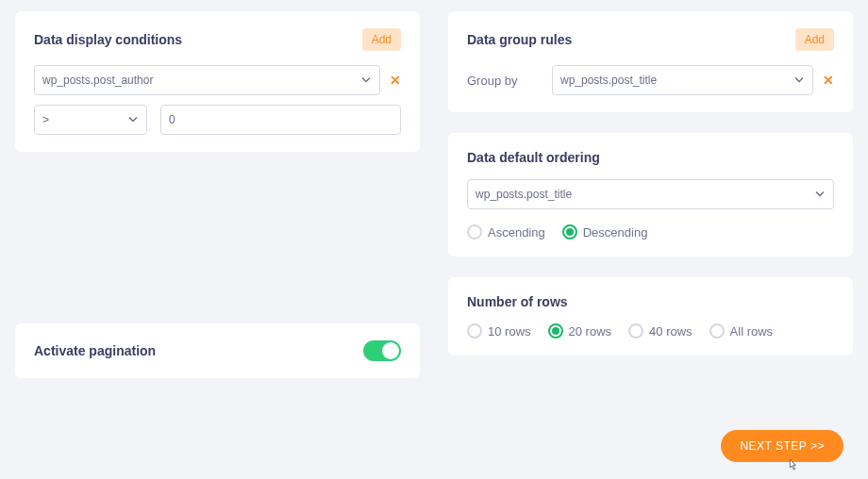 The height and width of the screenshot is (479, 868). Describe the element at coordinates (651, 194) in the screenshot. I see `ordering-field-select: wp_posts.post_title` at that location.